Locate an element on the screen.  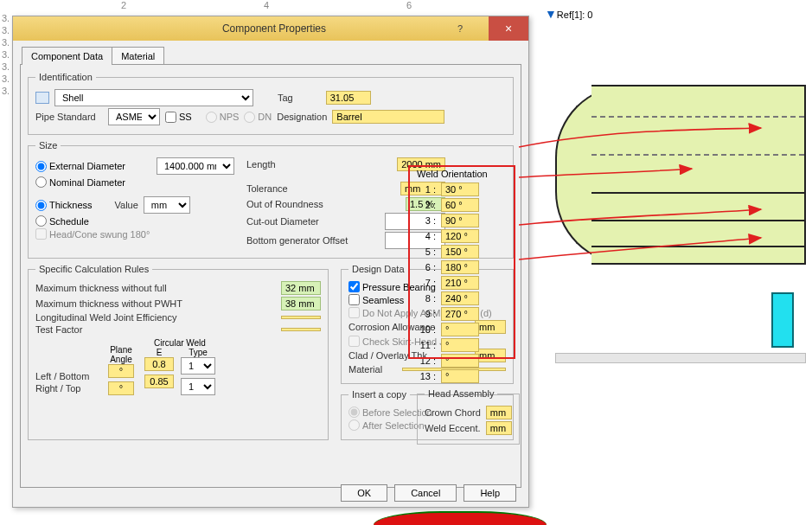
lb-e: 0.8 is located at coordinates (159, 364).